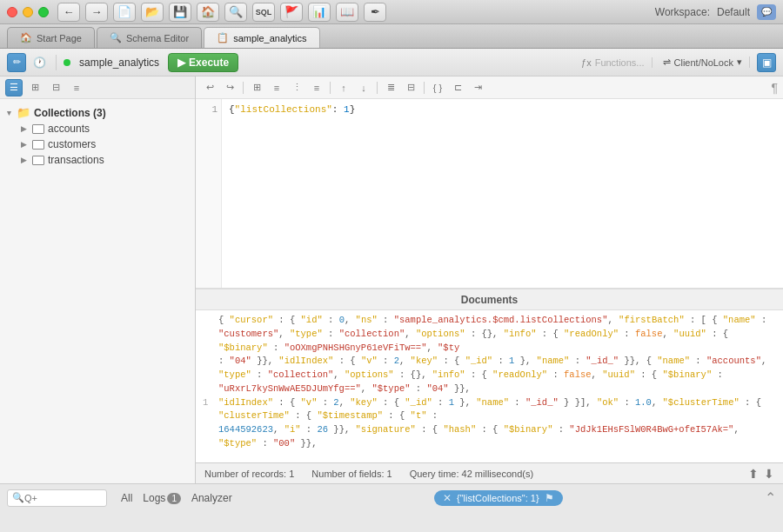 This screenshot has height=532, width=783. I want to click on sidebar-toolbar: ☰ ⊞ ⊟ ≡, so click(97, 88).